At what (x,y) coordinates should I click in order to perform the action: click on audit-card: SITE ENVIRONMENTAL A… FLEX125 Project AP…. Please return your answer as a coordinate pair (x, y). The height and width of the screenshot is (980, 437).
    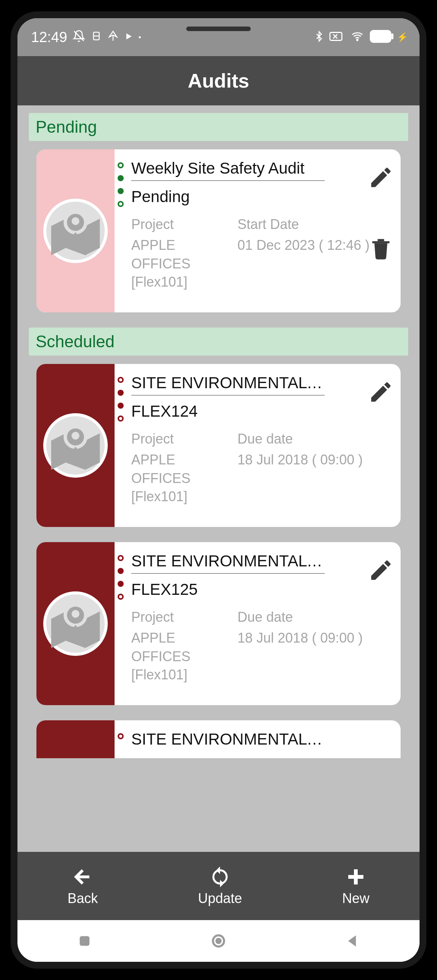
    Looking at the image, I should click on (218, 624).